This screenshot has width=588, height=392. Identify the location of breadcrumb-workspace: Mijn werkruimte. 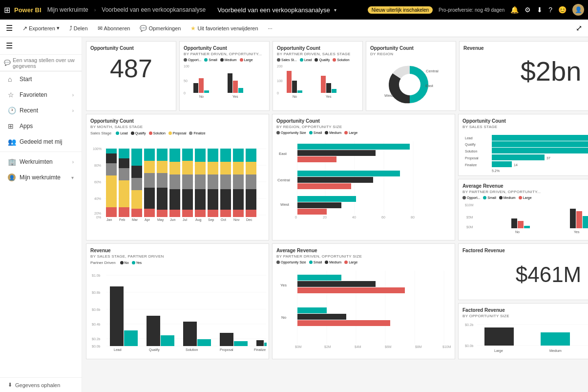
(68, 10).